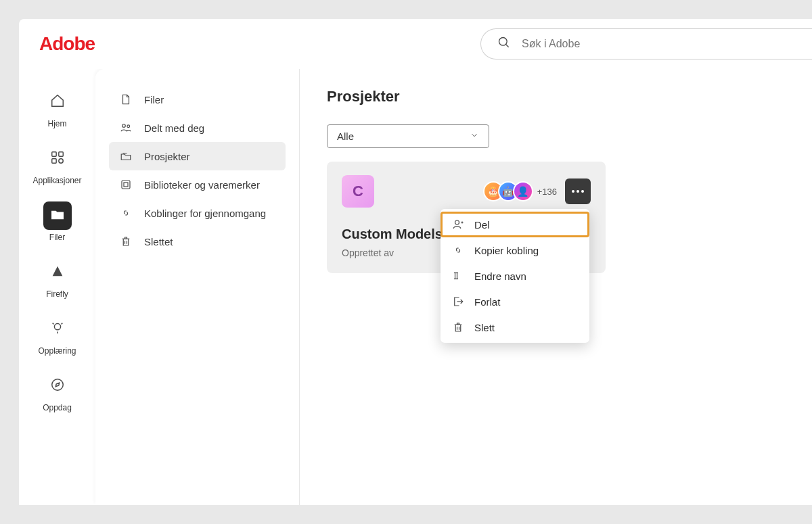  What do you see at coordinates (345, 137) in the screenshot?
I see `filter-label: Alle` at bounding box center [345, 137].